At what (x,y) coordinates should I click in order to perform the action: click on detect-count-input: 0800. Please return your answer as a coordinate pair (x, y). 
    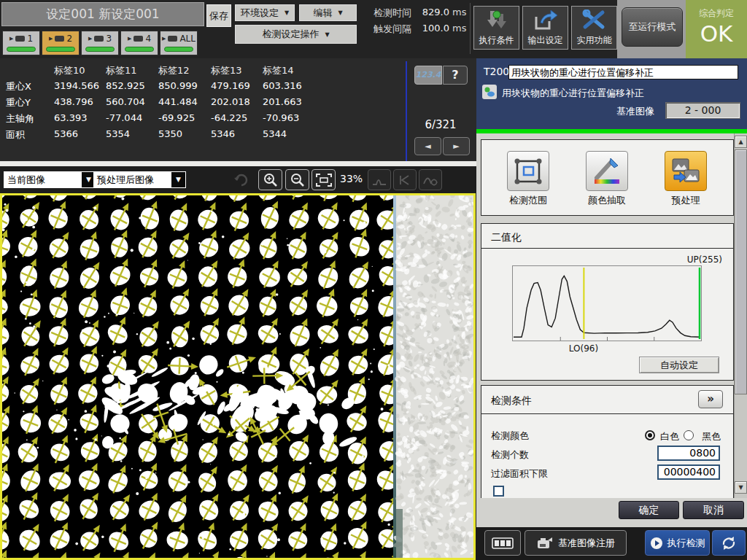
    Looking at the image, I should click on (689, 454).